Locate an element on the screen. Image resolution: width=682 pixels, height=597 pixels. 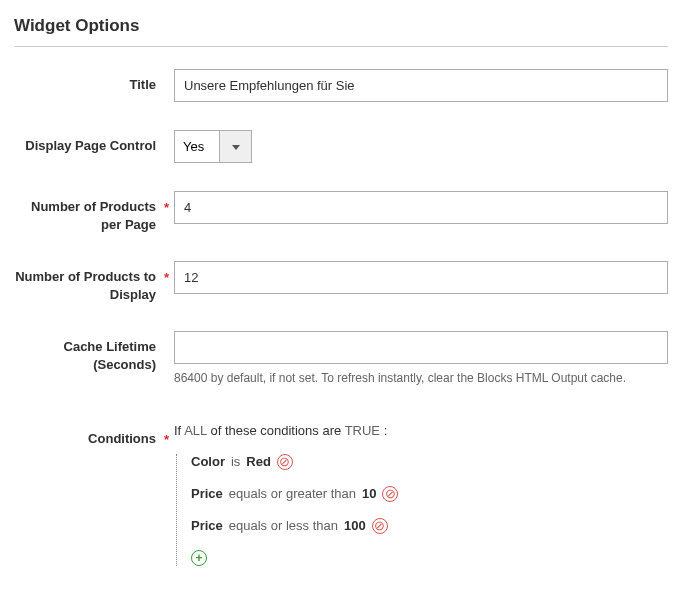
condition-rule: Price equals or greater than 10 is located at coordinates (430, 494).